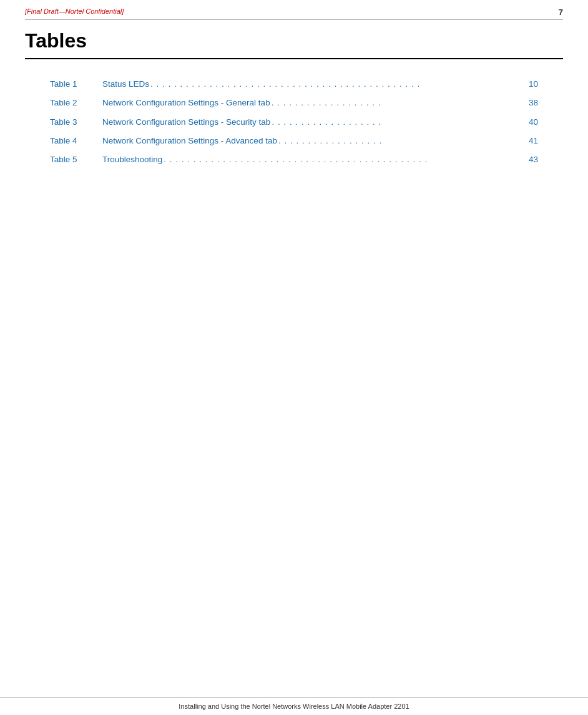 The width and height of the screenshot is (588, 715). Describe the element at coordinates (294, 9) in the screenshot. I see `page-header: [Final Draft—Nortel Confidential] 7` at that location.